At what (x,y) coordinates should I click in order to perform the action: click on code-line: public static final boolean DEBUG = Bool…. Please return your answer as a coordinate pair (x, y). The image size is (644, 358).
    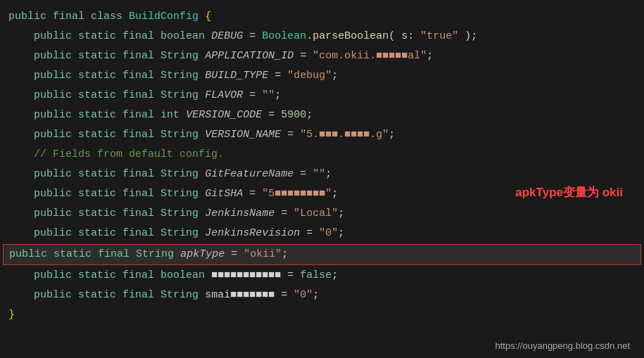
    Looking at the image, I should click on (322, 37).